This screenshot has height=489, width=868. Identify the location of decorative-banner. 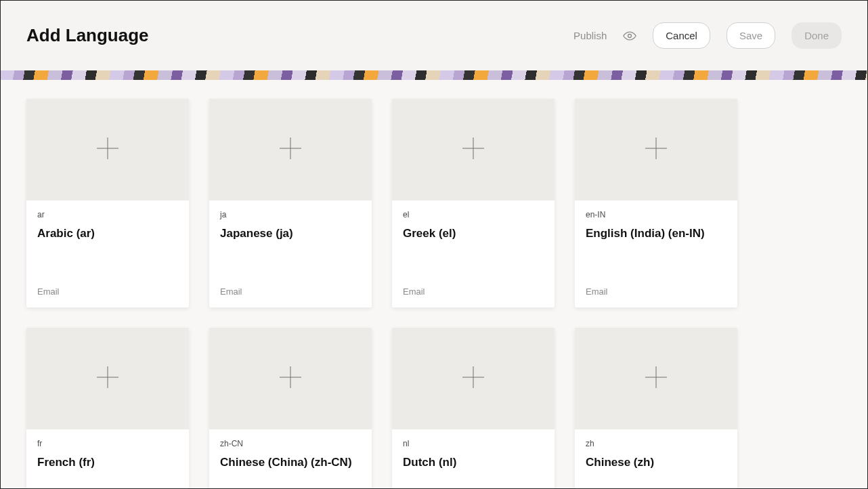
(434, 75).